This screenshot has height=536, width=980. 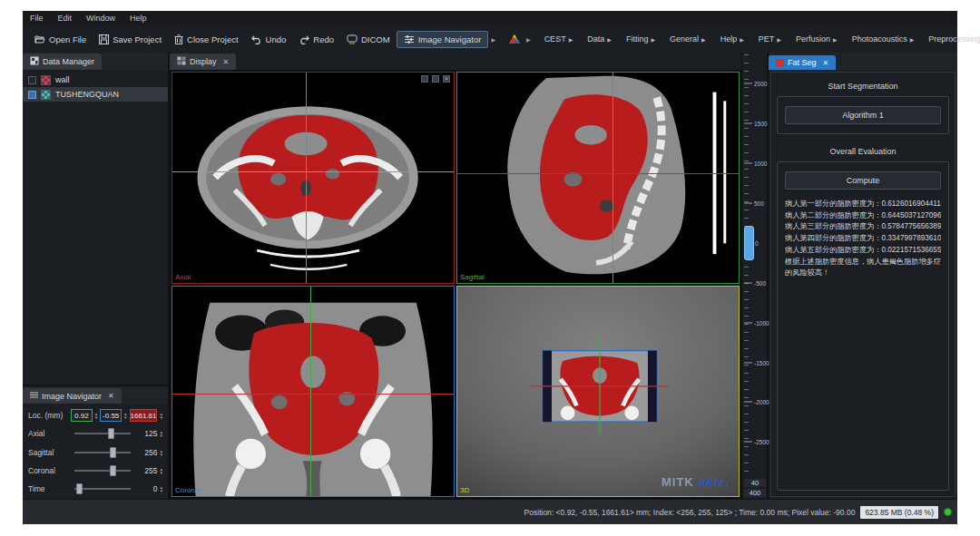 What do you see at coordinates (613, 178) in the screenshot?
I see `sagittal-crosshair-vertical` at bounding box center [613, 178].